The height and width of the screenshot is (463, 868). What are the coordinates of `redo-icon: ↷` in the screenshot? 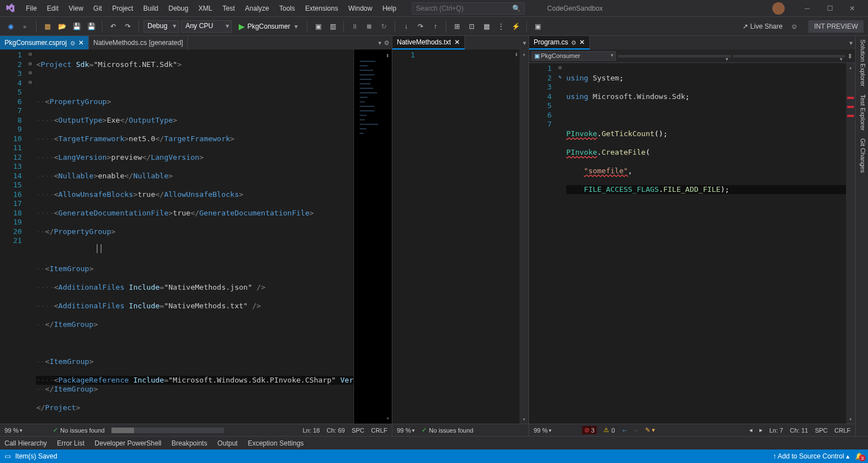 It's located at (128, 26).